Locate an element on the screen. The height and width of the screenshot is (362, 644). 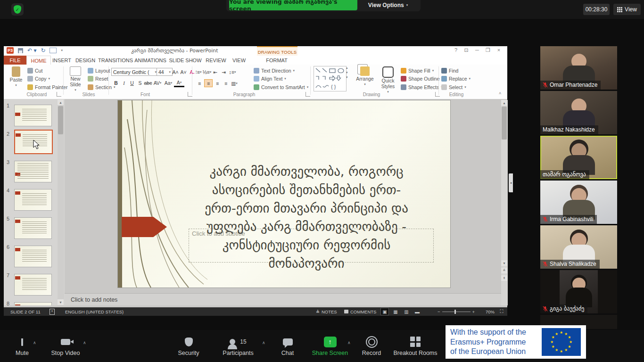
shapes-gallery: { } is located at coordinates (330, 79).